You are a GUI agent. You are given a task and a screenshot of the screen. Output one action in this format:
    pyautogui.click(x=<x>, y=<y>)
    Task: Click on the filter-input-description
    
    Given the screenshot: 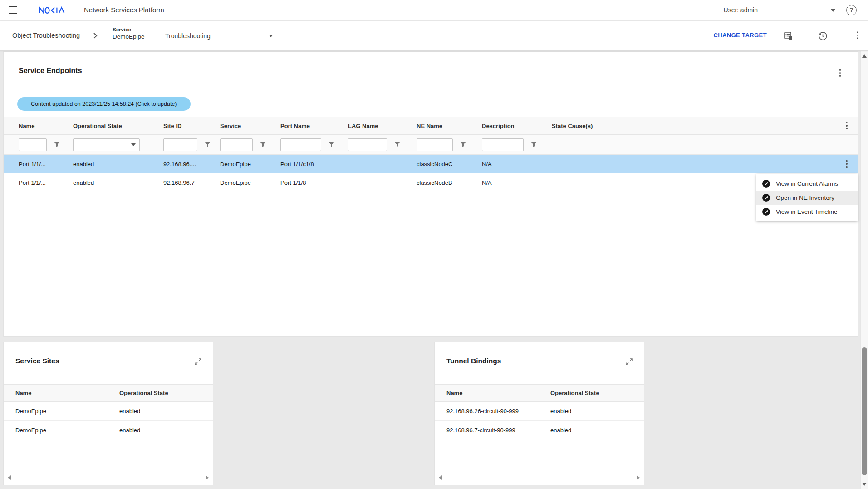 What is the action you would take?
    pyautogui.click(x=503, y=145)
    